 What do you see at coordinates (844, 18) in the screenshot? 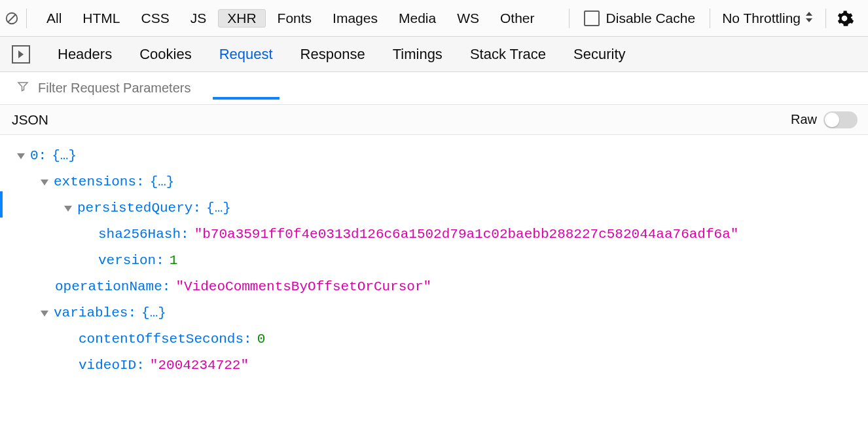
I see `settings-button` at bounding box center [844, 18].